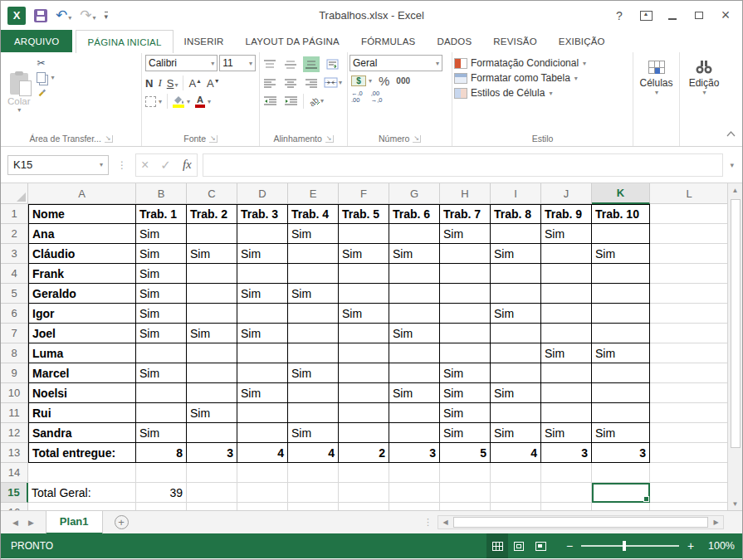 The height and width of the screenshot is (560, 743). Describe the element at coordinates (314, 254) in the screenshot. I see `cell-E3` at that location.